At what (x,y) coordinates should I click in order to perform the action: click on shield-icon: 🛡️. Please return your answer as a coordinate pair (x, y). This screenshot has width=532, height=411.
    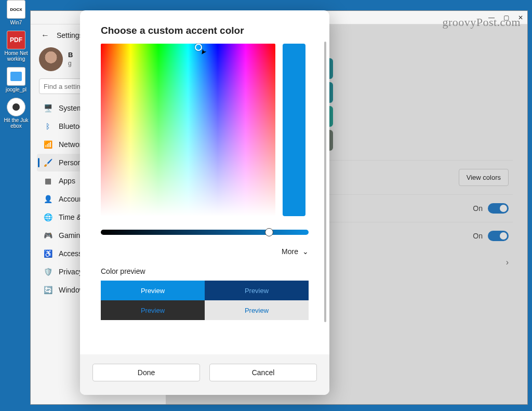
    Looking at the image, I should click on (48, 272).